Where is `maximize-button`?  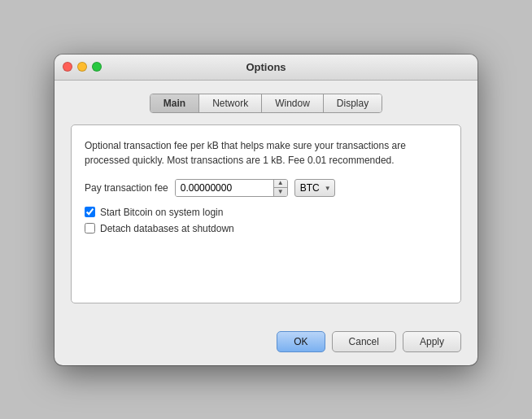
maximize-button is located at coordinates (97, 67).